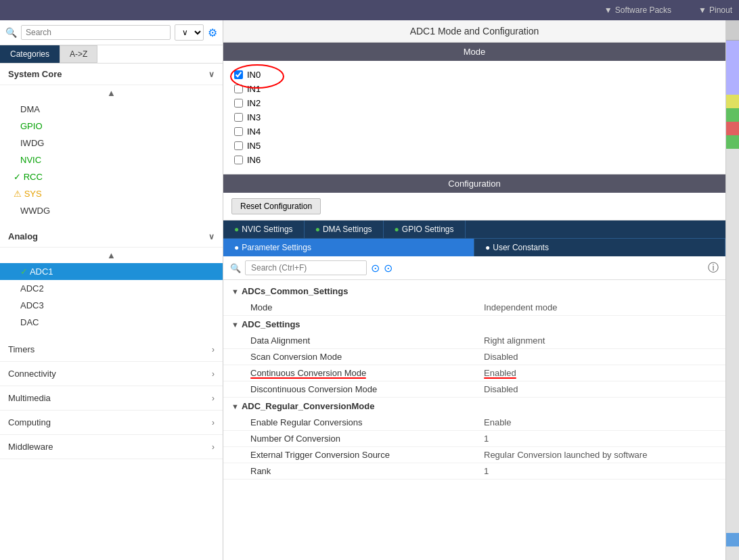 The image size is (739, 560). Describe the element at coordinates (601, 438) in the screenshot. I see `param-value-num-conversion: 1` at that location.